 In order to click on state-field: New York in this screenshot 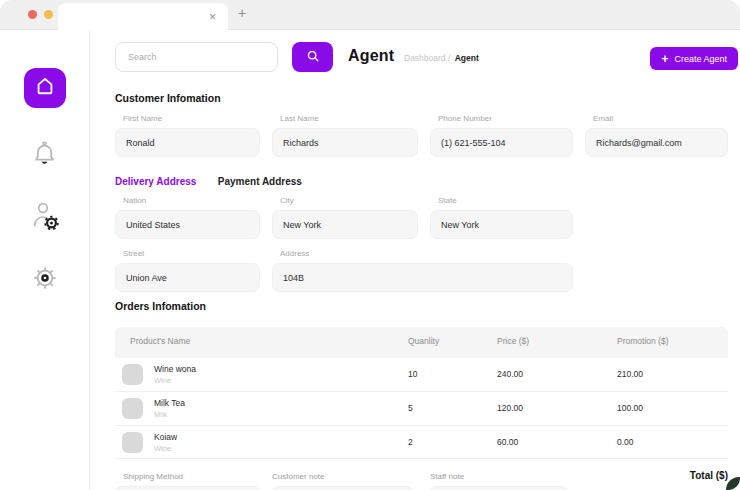, I will do `click(502, 224)`.